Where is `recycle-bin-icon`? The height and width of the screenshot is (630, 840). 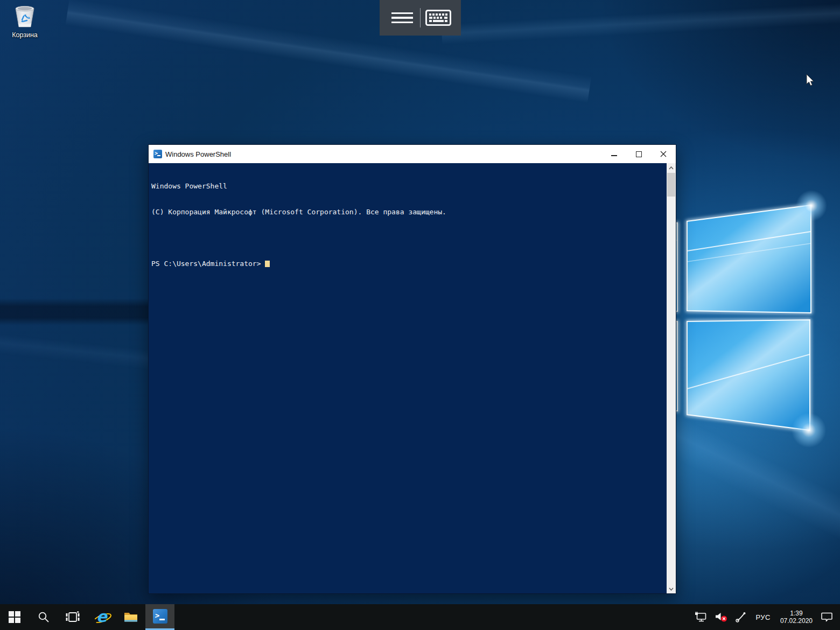 recycle-bin-icon is located at coordinates (25, 17).